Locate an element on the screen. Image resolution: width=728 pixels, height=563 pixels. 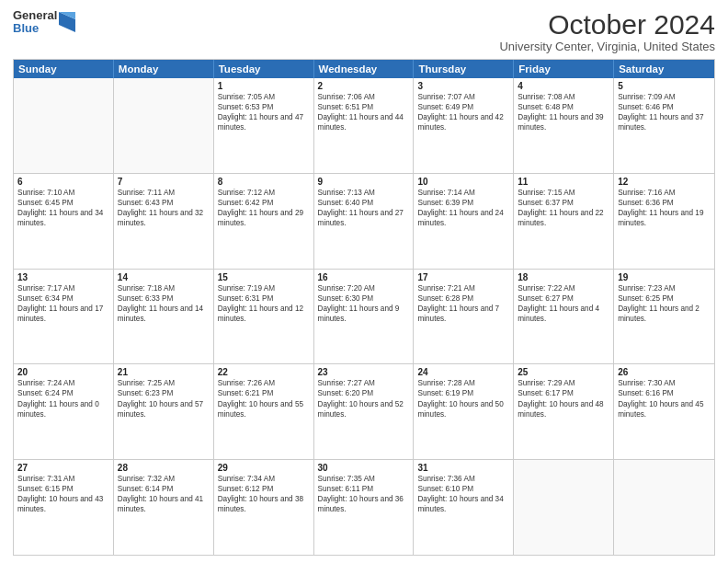
cell-text: Sunrise: 7:16 AMSunset: 6:36 PMDaylight:… is located at coordinates (664, 208).